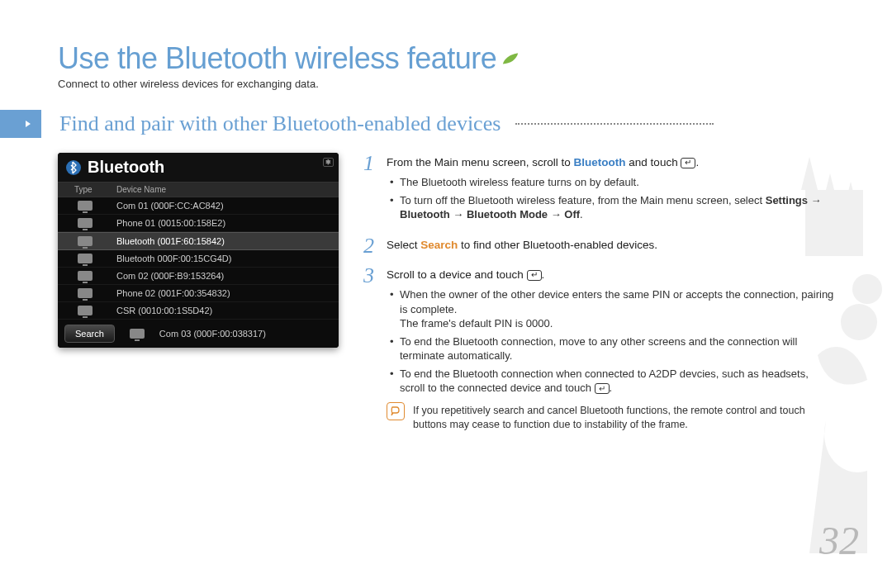 Image resolution: width=892 pixels, height=588 pixels. I want to click on step-3-bullets: When the owner of the other device enter…, so click(612, 342).